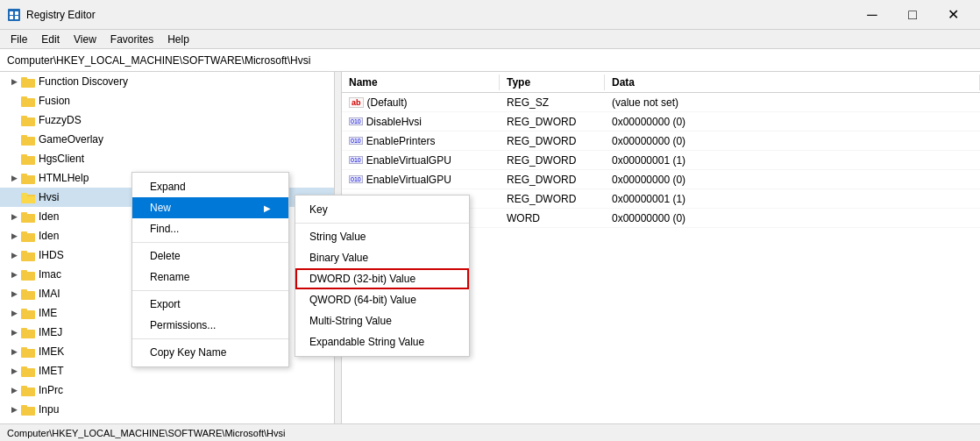 The width and height of the screenshot is (980, 441). Describe the element at coordinates (19, 39) in the screenshot. I see `menu-file: File` at that location.